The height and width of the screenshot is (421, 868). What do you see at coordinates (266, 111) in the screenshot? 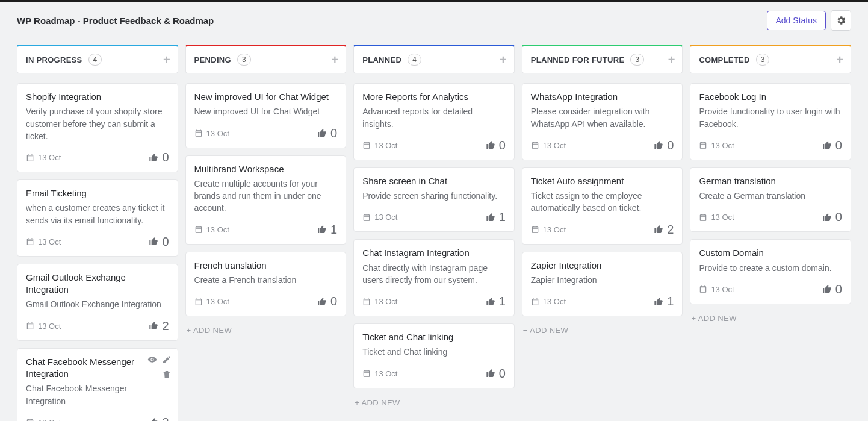
I see `card-description: New improved UI for Chat Widget` at bounding box center [266, 111].